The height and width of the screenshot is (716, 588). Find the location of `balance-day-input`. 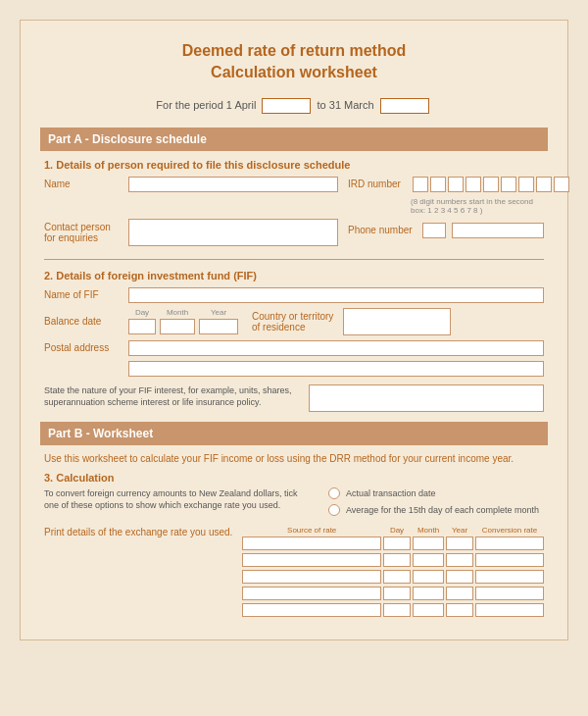

balance-day-input is located at coordinates (142, 327).